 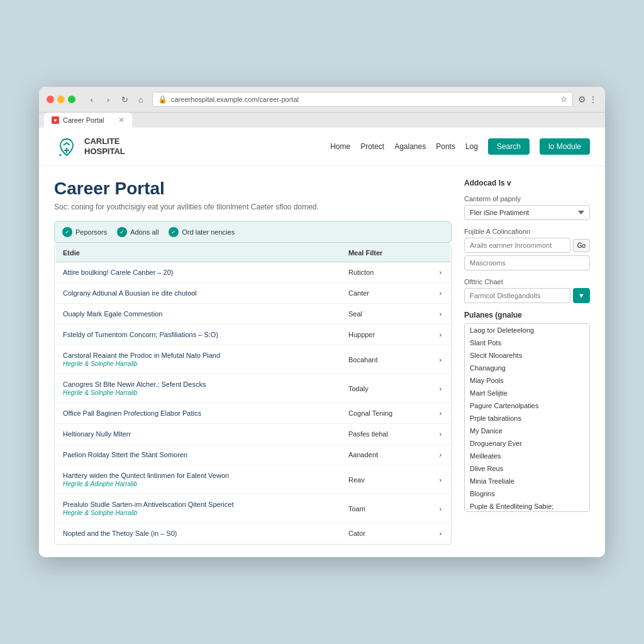 I want to click on minimize-button, so click(x=61, y=99).